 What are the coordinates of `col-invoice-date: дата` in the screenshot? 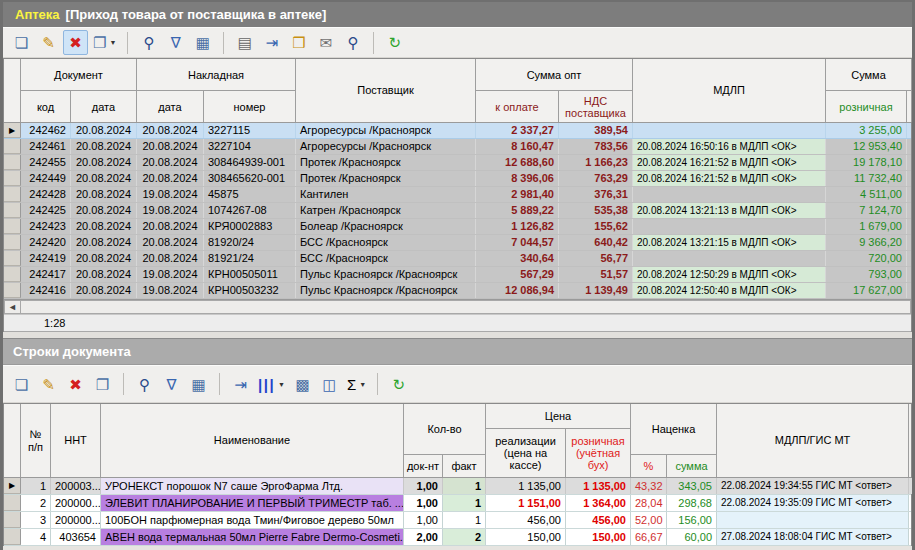 It's located at (170, 106).